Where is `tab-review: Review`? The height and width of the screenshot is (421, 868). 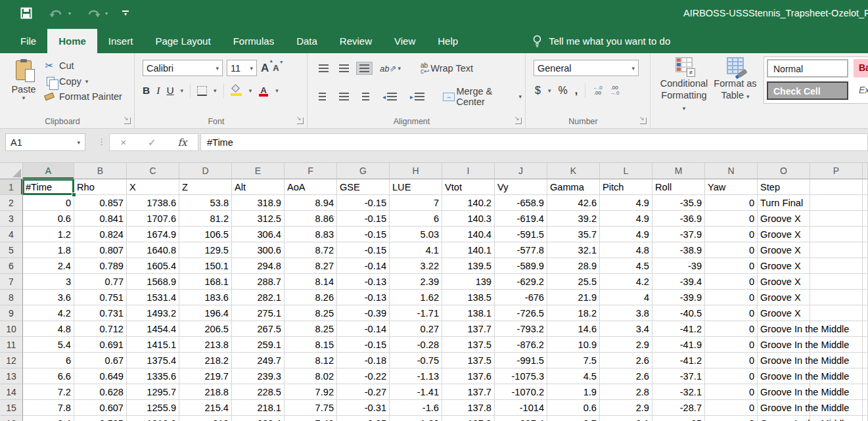
tab-review: Review is located at coordinates (356, 41).